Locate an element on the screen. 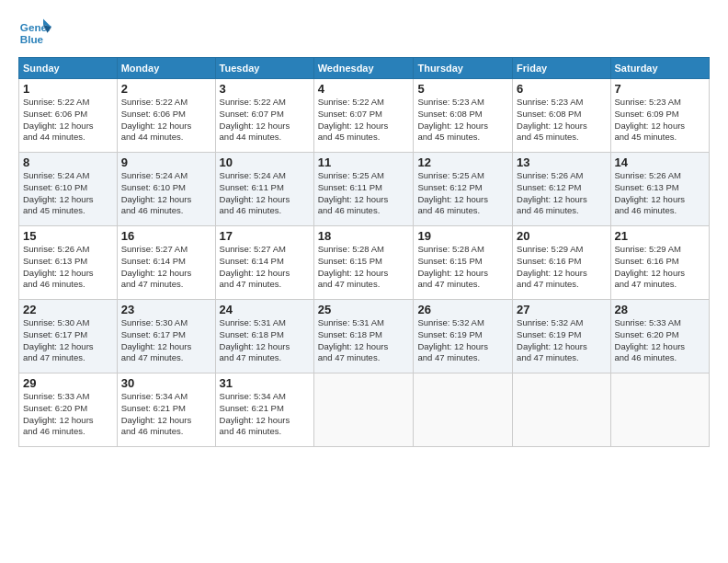  calendar-cell: 20 Sunrise: 5:29 AM Sunset: 6:16 PM Dayl… is located at coordinates (562, 263).